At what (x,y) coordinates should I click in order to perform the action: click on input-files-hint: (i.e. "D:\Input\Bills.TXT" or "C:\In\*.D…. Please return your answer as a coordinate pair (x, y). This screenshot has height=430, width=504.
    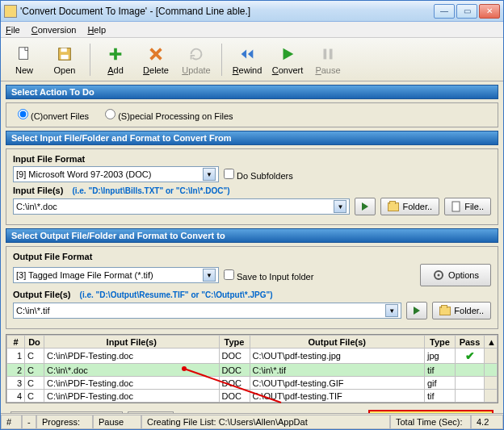
    Looking at the image, I should click on (150, 190).